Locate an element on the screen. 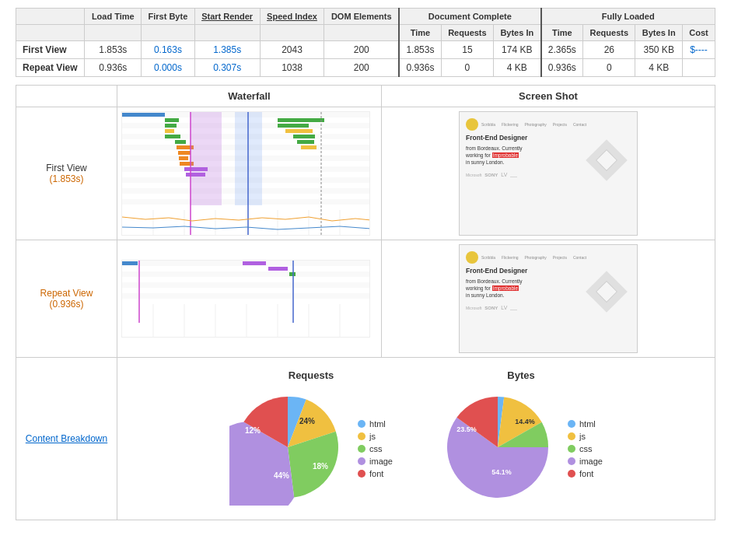 Image resolution: width=731 pixels, height=560 pixels. rv-dc-requests: 0 is located at coordinates (467, 68).